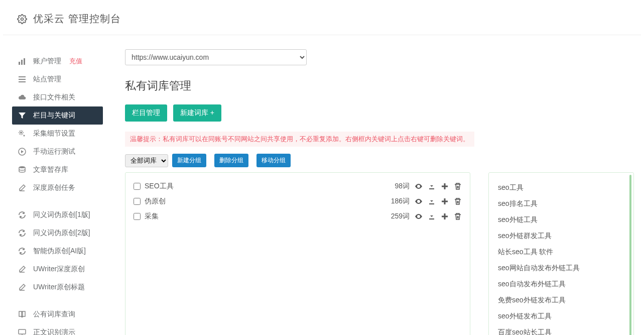 This screenshot has width=644, height=335. Describe the element at coordinates (51, 170) in the screenshot. I see `sidebar-item-label: 文章暂存库` at that location.